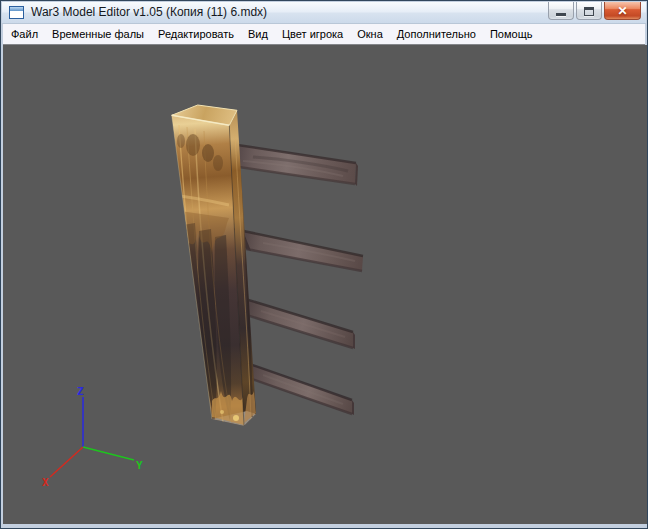 This screenshot has height=529, width=648. Describe the element at coordinates (370, 34) in the screenshot. I see `menu-windows: Окна` at that location.